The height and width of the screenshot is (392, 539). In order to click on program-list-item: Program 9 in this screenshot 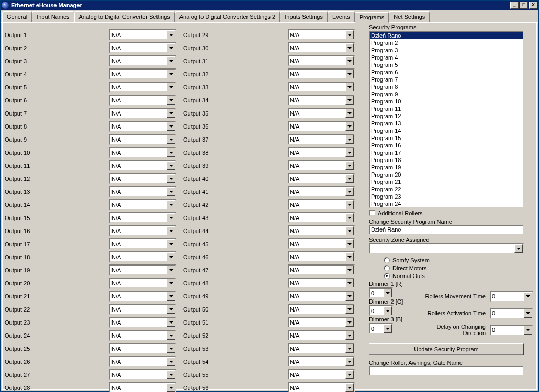, I will do `click(446, 94)`.